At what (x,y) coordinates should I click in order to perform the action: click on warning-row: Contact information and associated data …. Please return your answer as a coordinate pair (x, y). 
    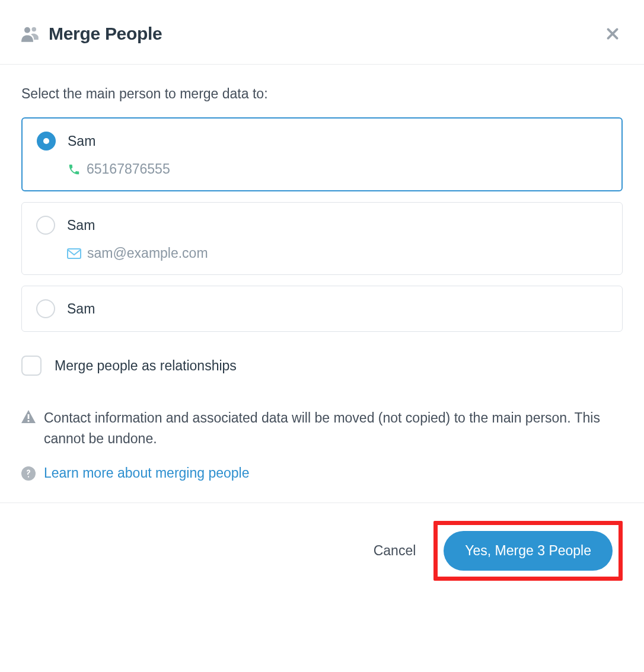
    Looking at the image, I should click on (322, 428).